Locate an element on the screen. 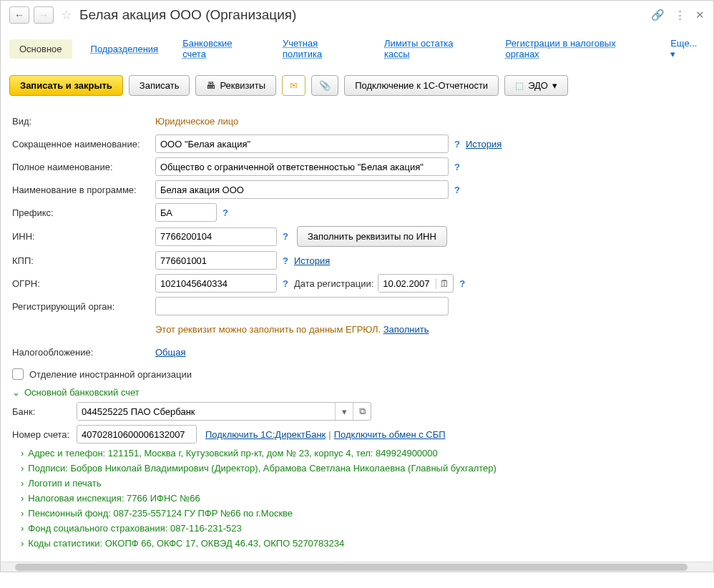  section-logo-label: Логотип и печать is located at coordinates (64, 484).